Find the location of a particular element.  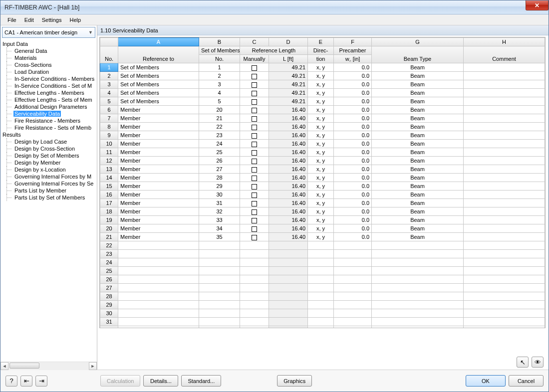

scroll-thumb is located at coordinates (24, 366).